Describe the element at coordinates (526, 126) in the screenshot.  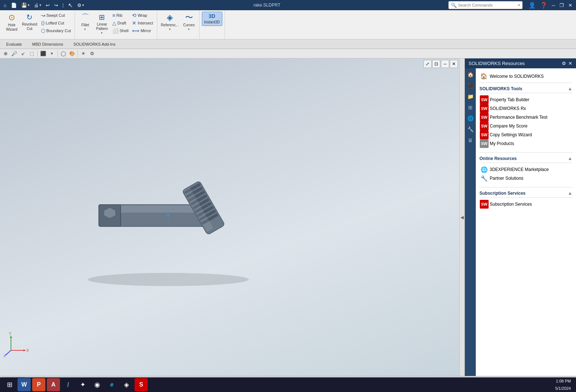
I see `compare-score-item: SW Compare My Score` at that location.